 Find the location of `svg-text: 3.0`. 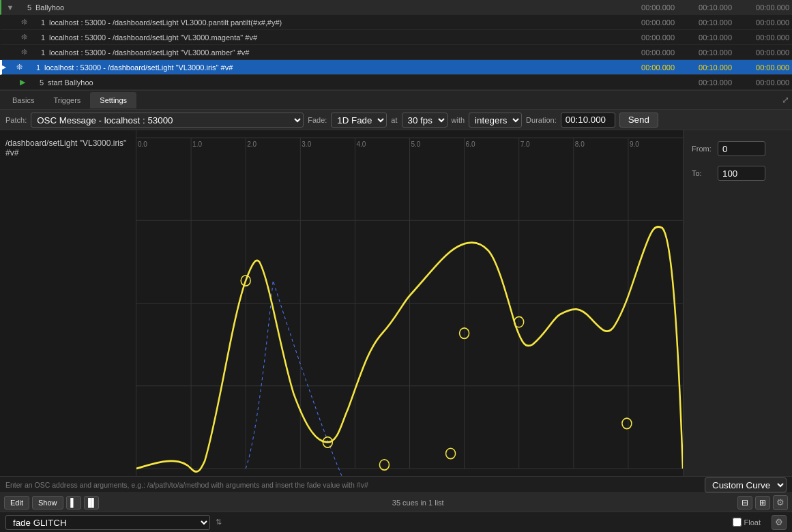

svg-text: 3.0 is located at coordinates (306, 145).